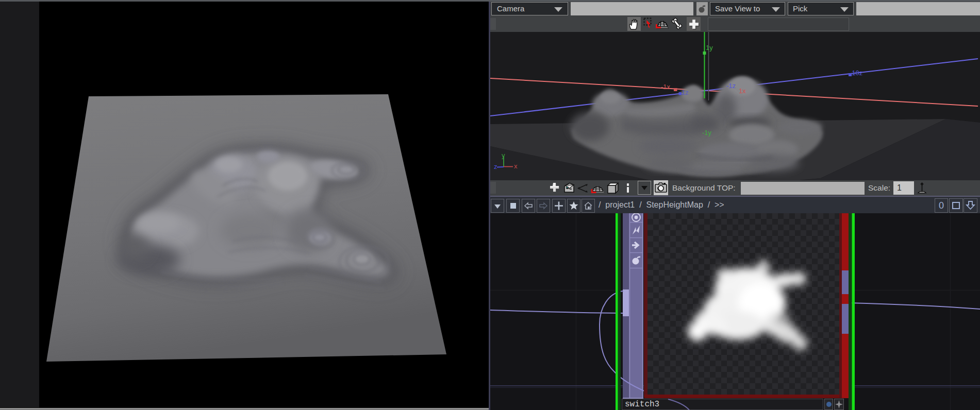 This screenshot has width=980, height=410. What do you see at coordinates (666, 87) in the screenshot?
I see `svg-text: -1x` at bounding box center [666, 87].